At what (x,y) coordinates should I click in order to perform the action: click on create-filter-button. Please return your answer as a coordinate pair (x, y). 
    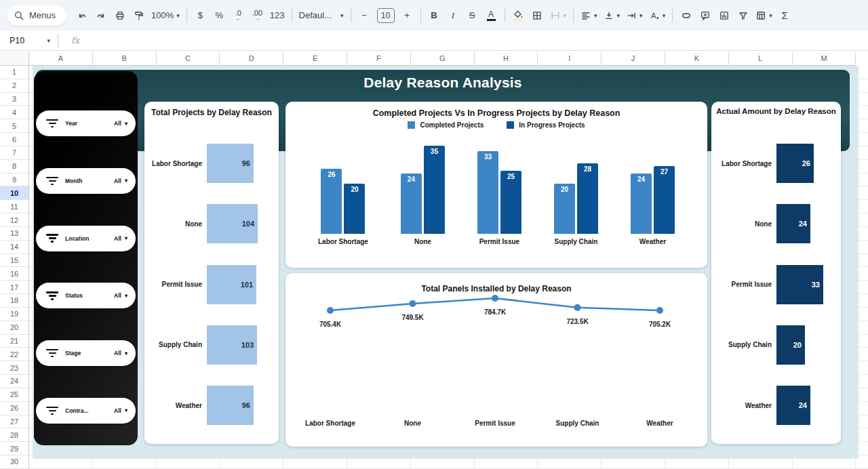
    Looking at the image, I should click on (743, 16).